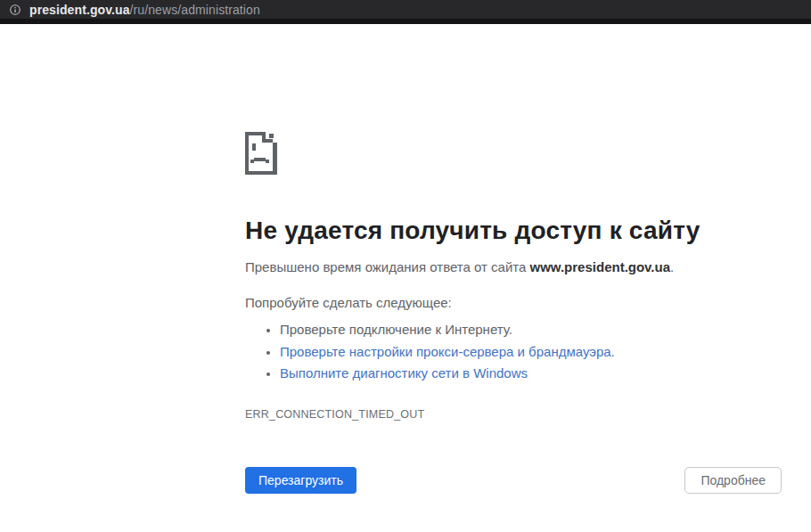 This screenshot has height=532, width=811. What do you see at coordinates (388, 267) in the screenshot?
I see `error-message-prefix: Превышено время ожидания ответа от сайта` at bounding box center [388, 267].